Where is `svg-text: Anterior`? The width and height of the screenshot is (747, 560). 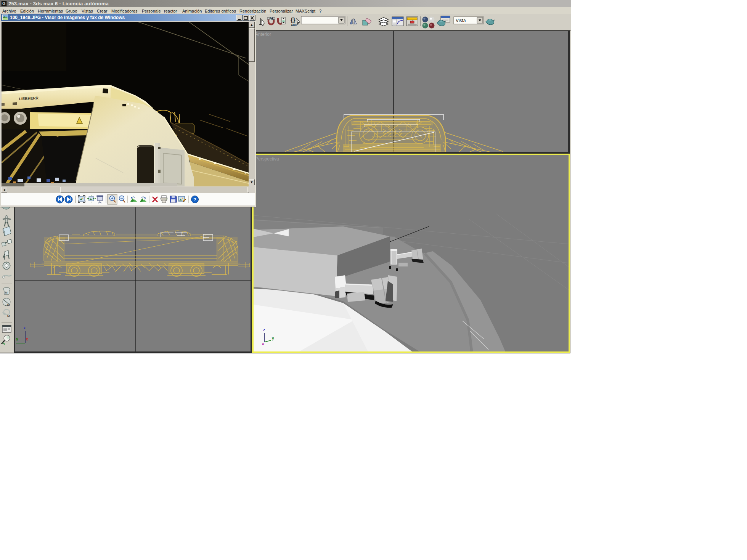
svg-text: Anterior is located at coordinates (263, 34).